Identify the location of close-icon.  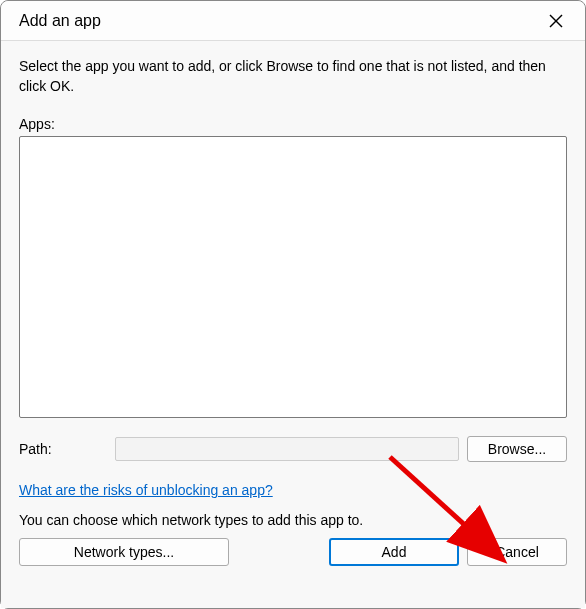
(556, 21).